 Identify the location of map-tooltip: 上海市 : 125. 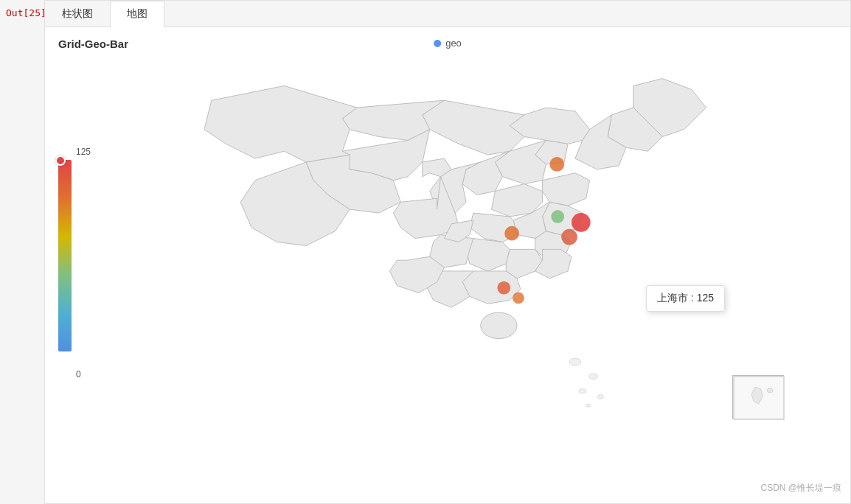
(686, 298).